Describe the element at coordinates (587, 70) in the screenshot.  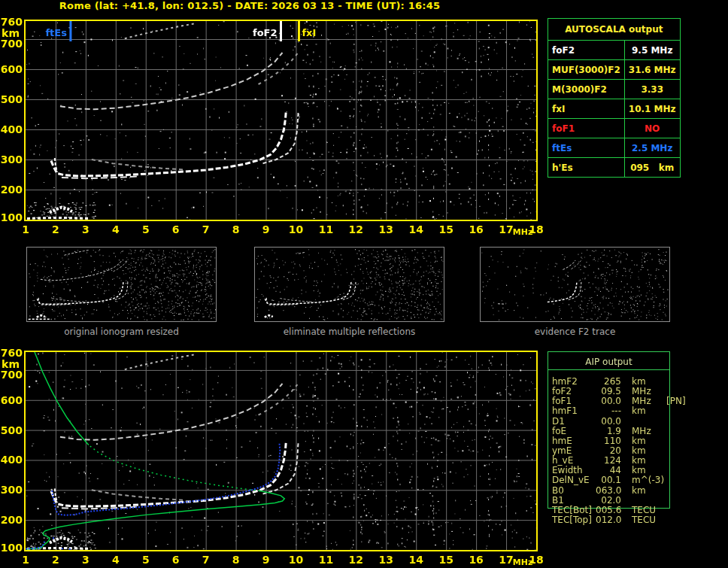
I see `autoscala-label: MUF(3000)F2` at that location.